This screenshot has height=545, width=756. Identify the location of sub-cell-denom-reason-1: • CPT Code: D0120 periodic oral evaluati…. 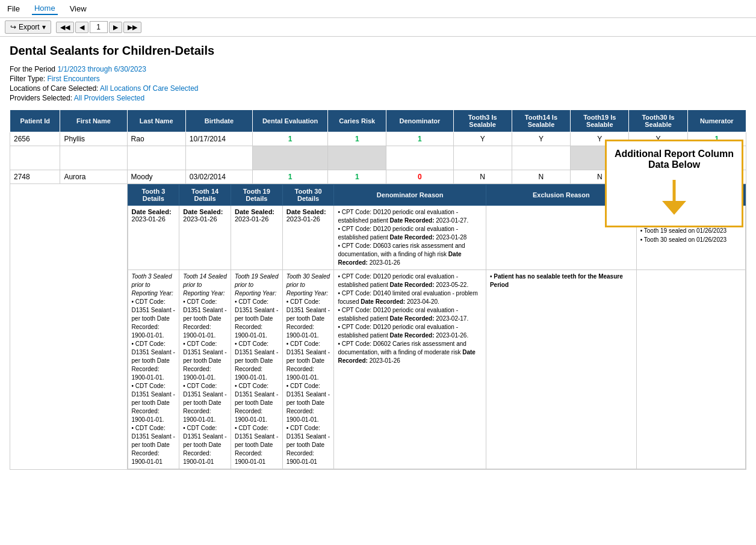
(411, 238).